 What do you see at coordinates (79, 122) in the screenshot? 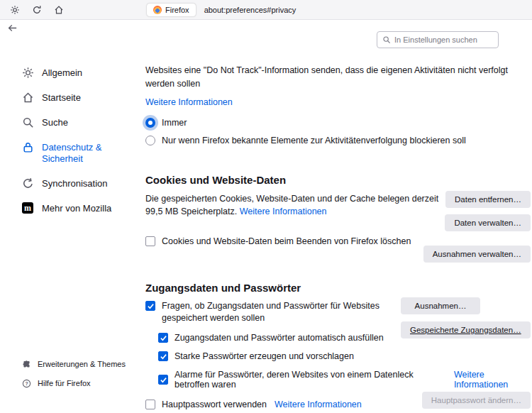
I see `sidebar-item-suche: Suche` at bounding box center [79, 122].